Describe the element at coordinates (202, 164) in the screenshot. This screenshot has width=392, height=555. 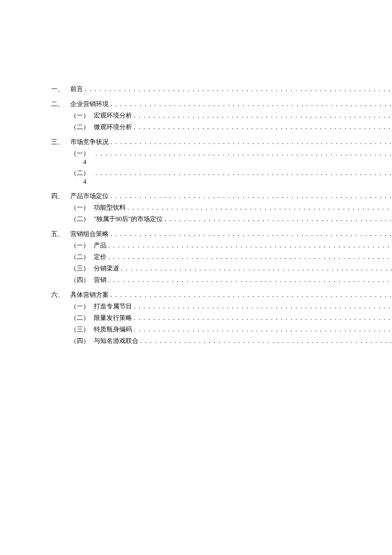
I see `toc-section: 三、市场竞争状况4（一）饮料行业一般市场分析4（二）饮料行业内的竞争分析4` at that location.